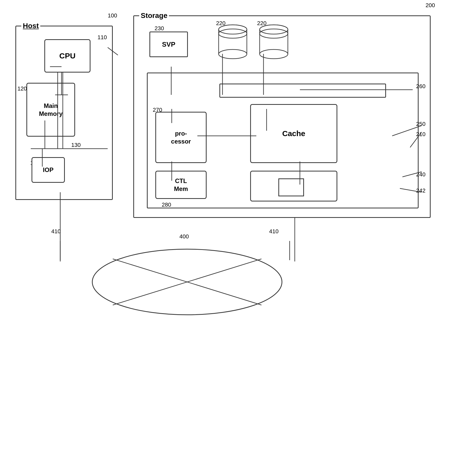  What do you see at coordinates (67, 56) in the screenshot?
I see `cpu-box: CPU` at bounding box center [67, 56].